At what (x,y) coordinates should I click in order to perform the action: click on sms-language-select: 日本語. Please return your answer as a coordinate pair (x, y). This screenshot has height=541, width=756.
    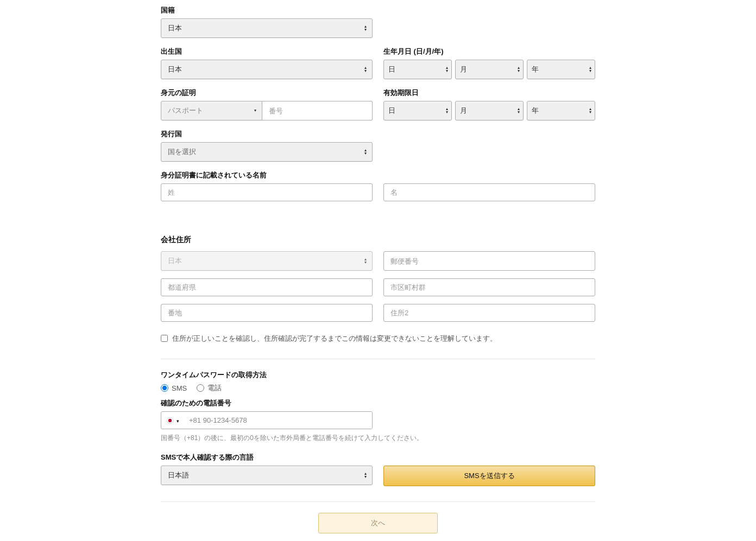
    Looking at the image, I should click on (267, 475).